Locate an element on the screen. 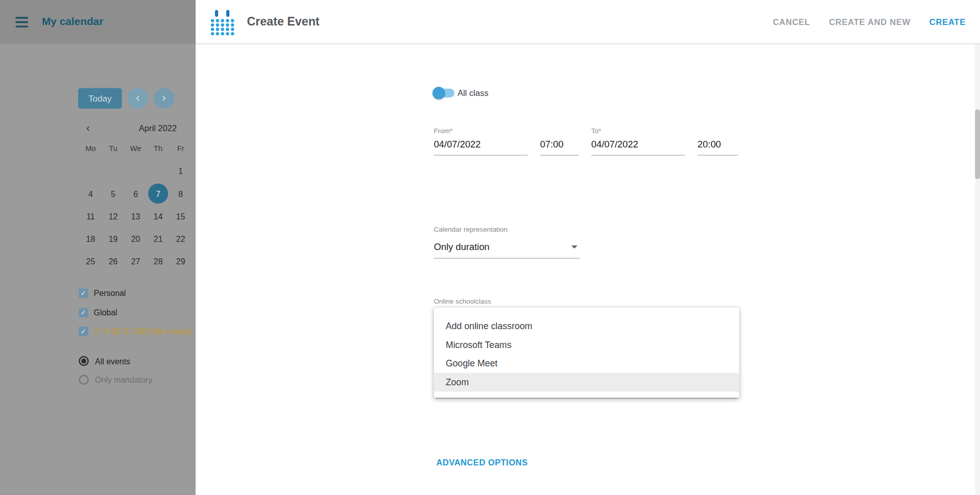  radio-label: All events is located at coordinates (112, 361).